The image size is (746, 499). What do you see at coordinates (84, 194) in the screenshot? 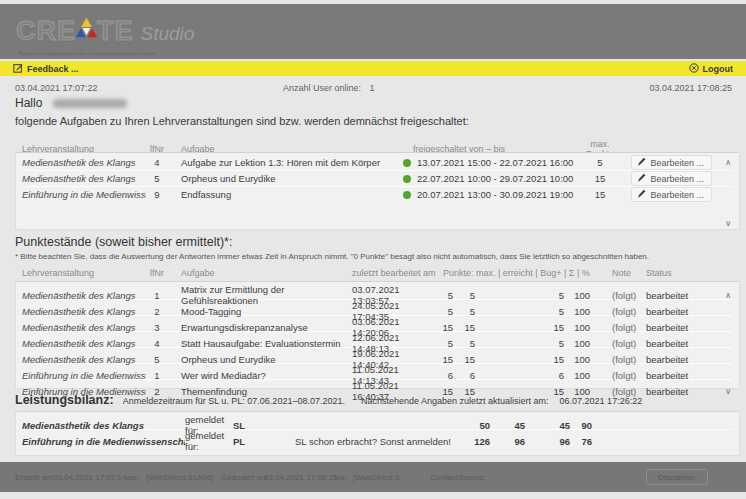
I see `course-name: Einführung in die Medienwissenschaft` at bounding box center [84, 194].